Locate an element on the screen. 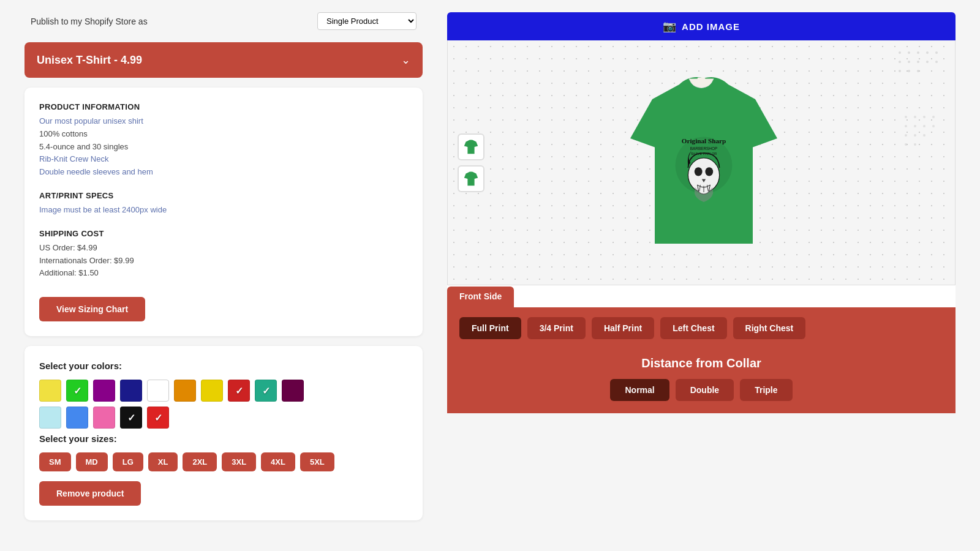 This screenshot has height=551, width=980. left-chest-button: Left Chest is located at coordinates (693, 328).